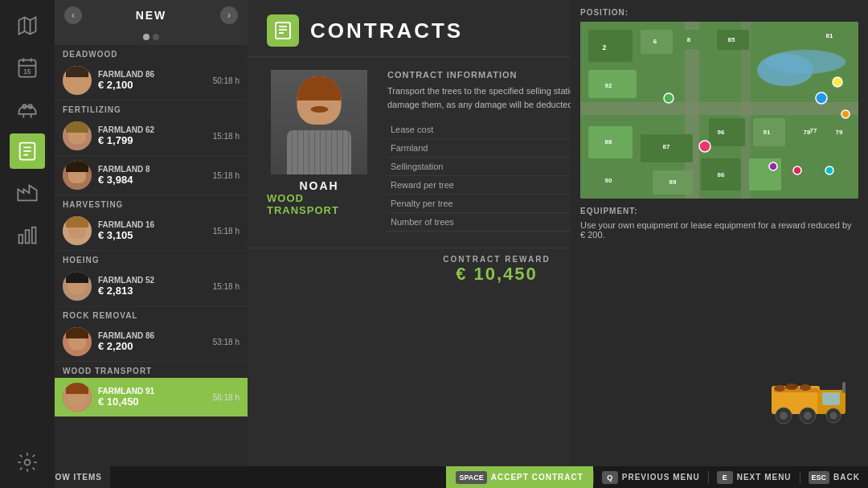 The width and height of the screenshot is (868, 488). I want to click on next-menu-button: E NEXT MENU, so click(754, 478).